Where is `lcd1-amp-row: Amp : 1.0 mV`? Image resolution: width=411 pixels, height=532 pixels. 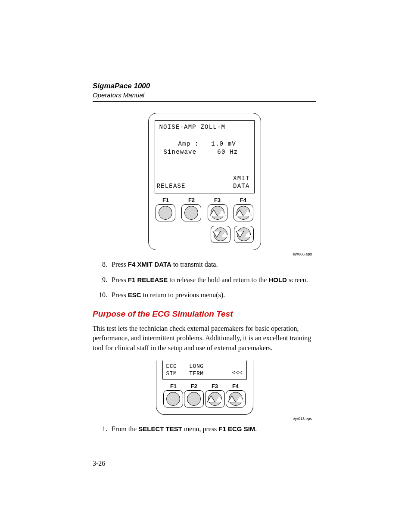 lcd1-amp-row: Amp : 1.0 mV is located at coordinates (205, 144).